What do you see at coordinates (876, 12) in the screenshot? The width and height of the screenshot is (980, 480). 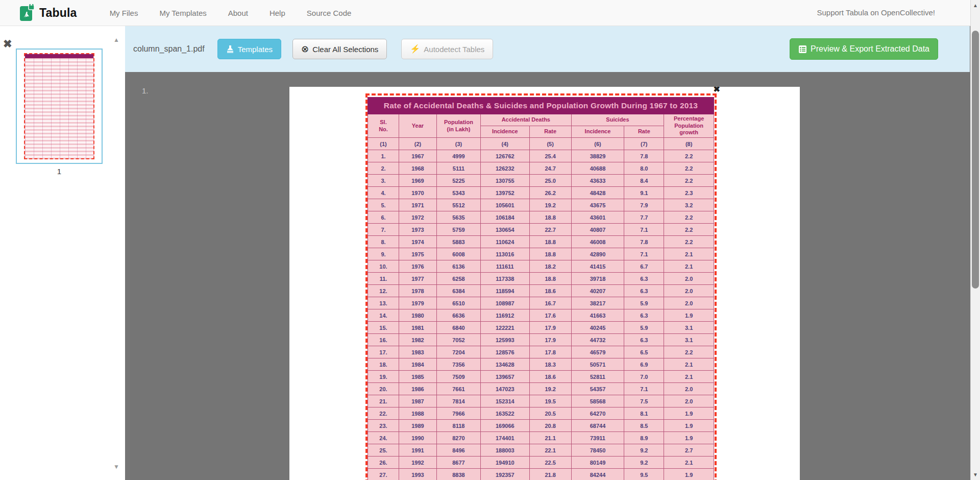 I see `support-link: Support Tabula on OpenCollective!` at bounding box center [876, 12].